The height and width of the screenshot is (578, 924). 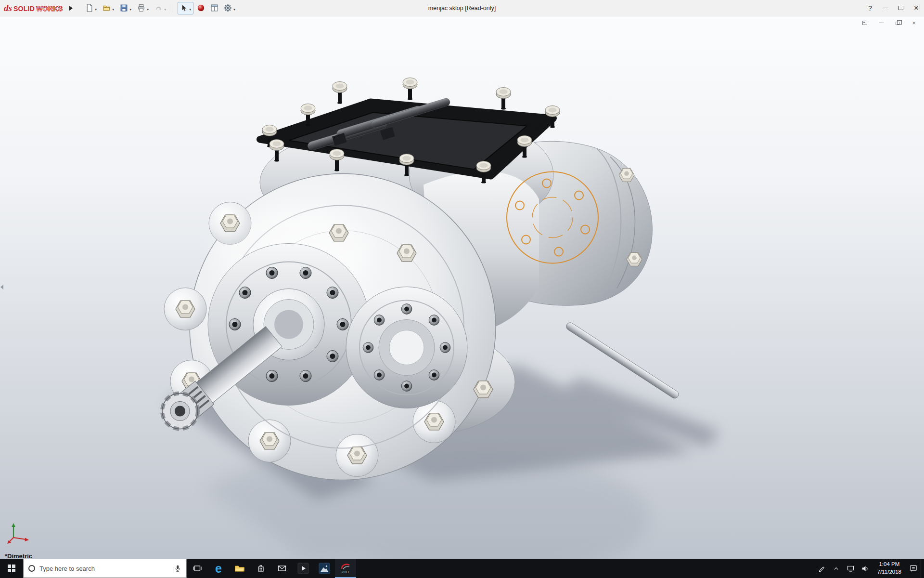 What do you see at coordinates (124, 8) in the screenshot?
I see `save-icon` at bounding box center [124, 8].